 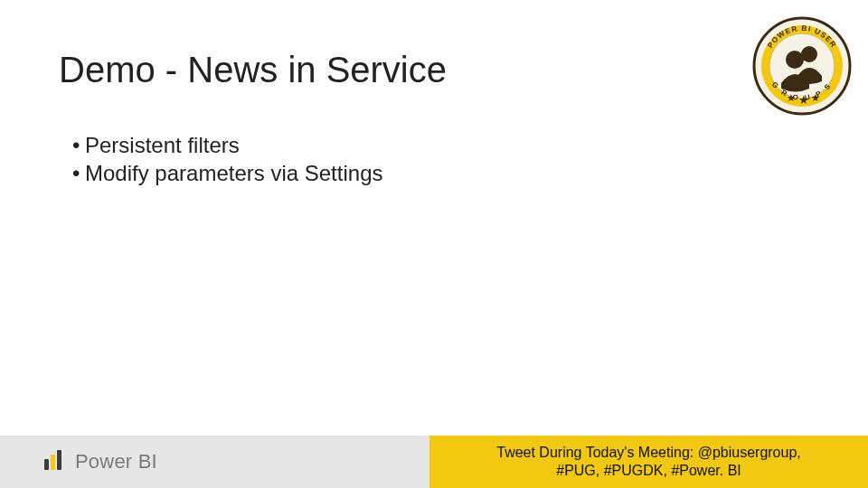 What do you see at coordinates (649, 462) in the screenshot?
I see `footer-right: Tweet During Today's Meeting: @pbiusergr…` at bounding box center [649, 462].